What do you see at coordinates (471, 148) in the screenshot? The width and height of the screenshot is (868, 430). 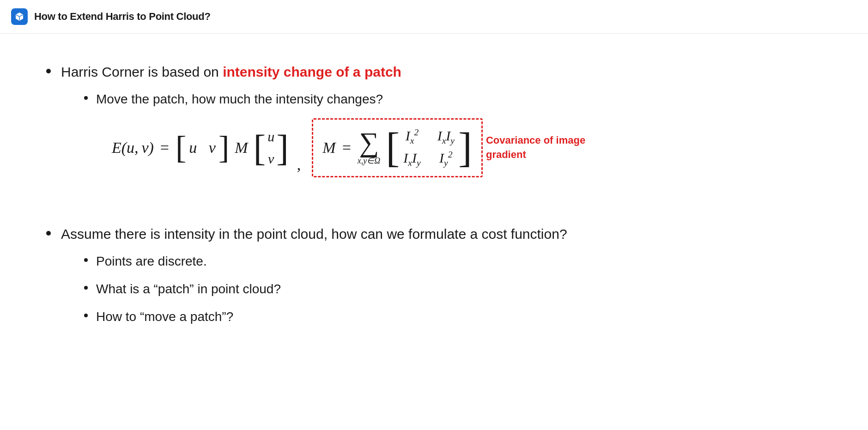 I see `formula-block: E(u, v) = [ u v ] M [ u v ]` at bounding box center [471, 148].